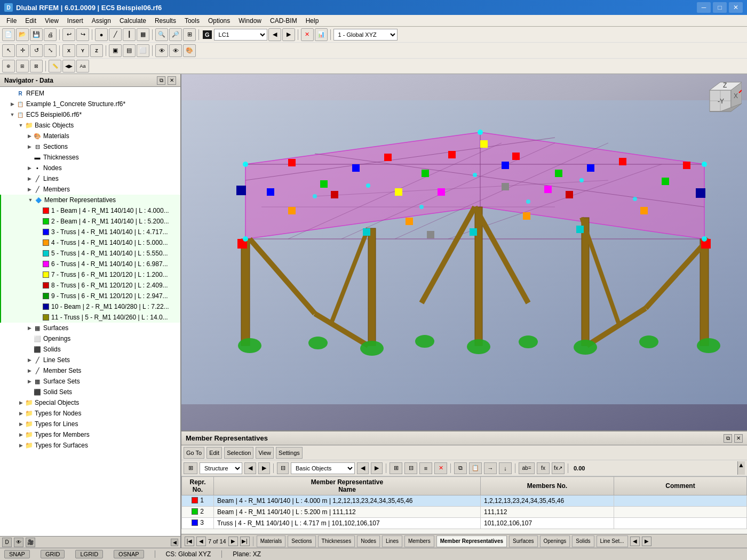 The width and height of the screenshot is (747, 560). I want to click on tree-surface-sets: ▶ ▦ Surface Sets, so click(90, 381).